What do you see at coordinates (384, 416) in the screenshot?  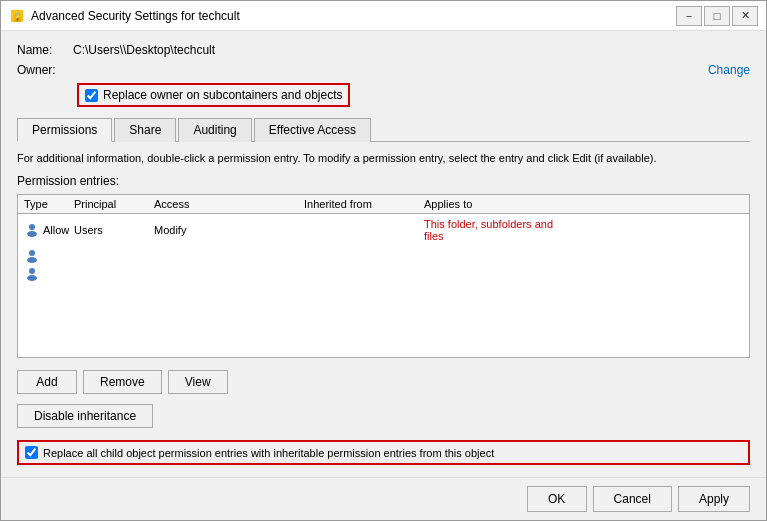 I see `disable-inheritance-row: Disable inheritance` at bounding box center [384, 416].